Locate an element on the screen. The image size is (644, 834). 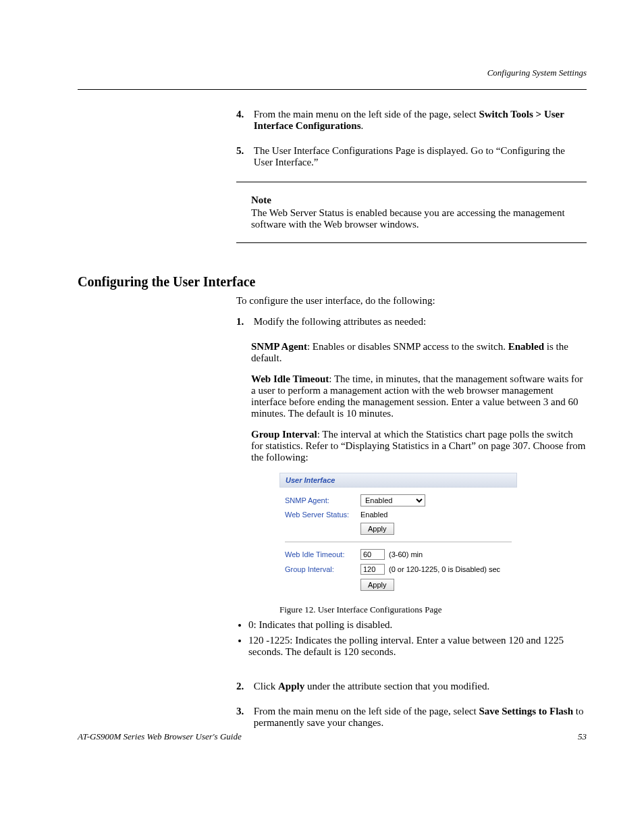
step-num: 4. is located at coordinates (244, 115).